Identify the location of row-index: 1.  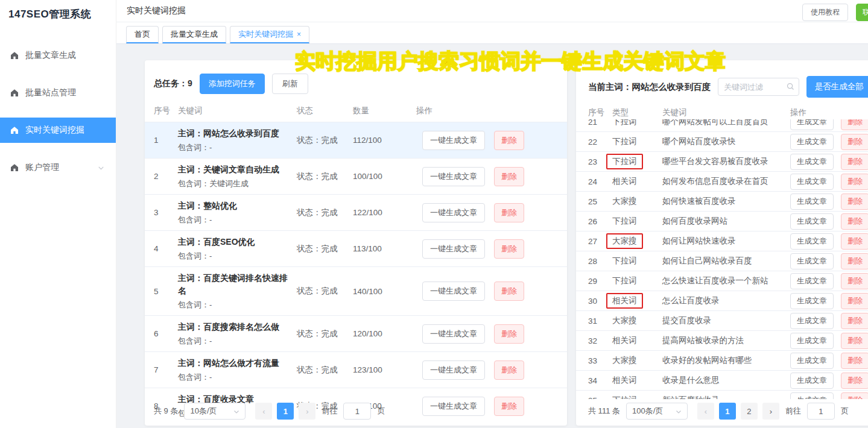
(166, 140).